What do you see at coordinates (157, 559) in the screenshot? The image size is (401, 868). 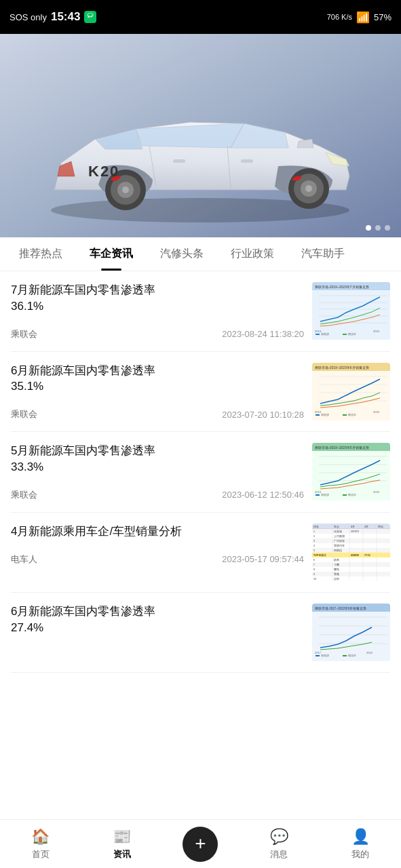 I see `news-meta-4: 电车人 2023-05-17 09:57:44` at bounding box center [157, 559].